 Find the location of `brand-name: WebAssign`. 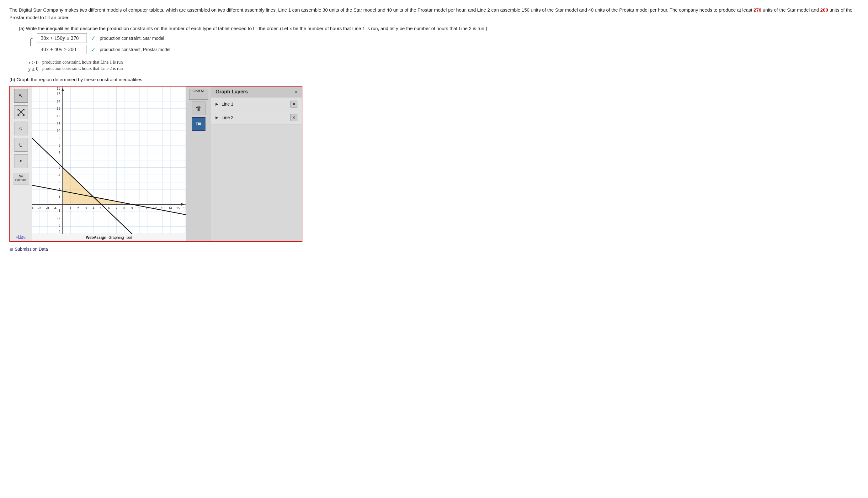

brand-name: WebAssign is located at coordinates (96, 237).